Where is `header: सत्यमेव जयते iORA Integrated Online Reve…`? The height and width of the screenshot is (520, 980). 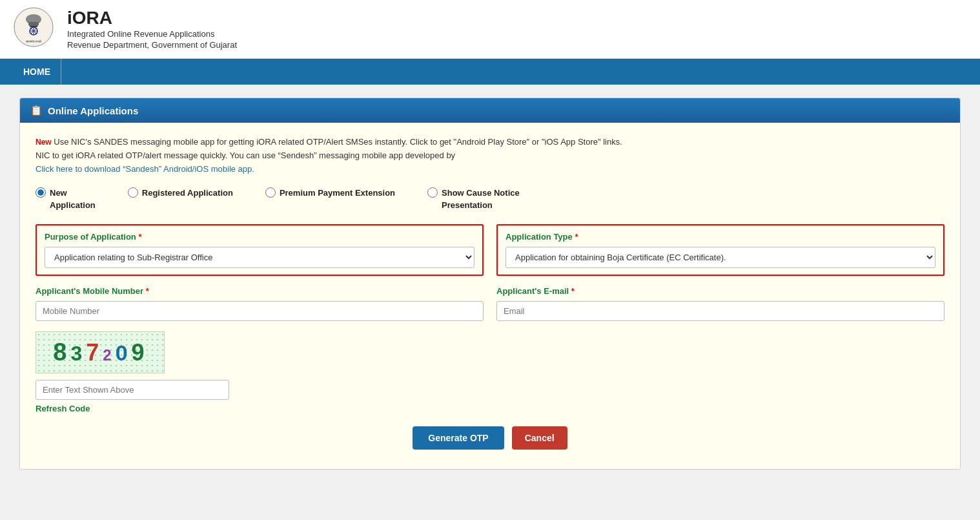
header: सत्यमेव जयते iORA Integrated Online Reve… is located at coordinates (490, 30).